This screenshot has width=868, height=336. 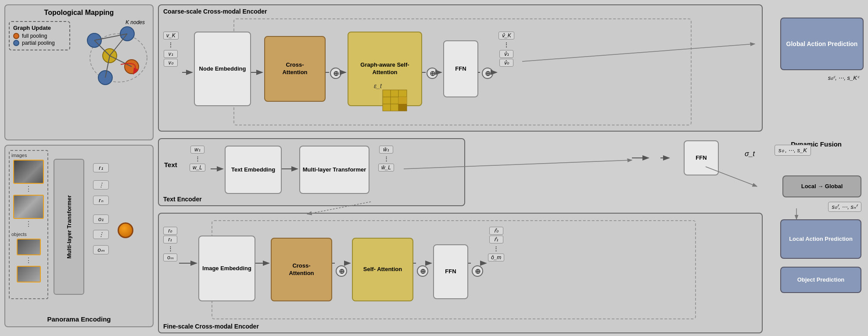 What do you see at coordinates (295, 69) in the screenshot?
I see `coarse-cross-attn-label: Cross-Attention` at bounding box center [295, 69].